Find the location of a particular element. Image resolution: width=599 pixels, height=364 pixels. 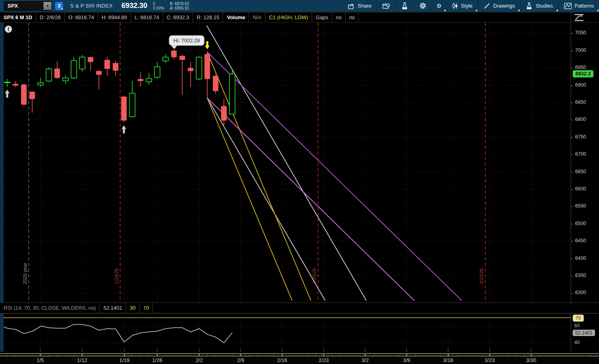

rsi-tick-label: 40 is located at coordinates (577, 342).